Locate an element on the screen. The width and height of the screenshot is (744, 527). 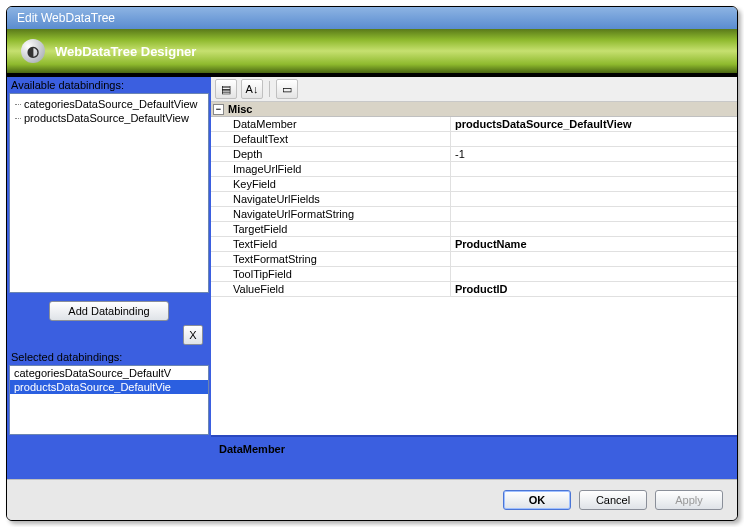
titlebar: Edit WebDataTree is located at coordinates (372, 18).